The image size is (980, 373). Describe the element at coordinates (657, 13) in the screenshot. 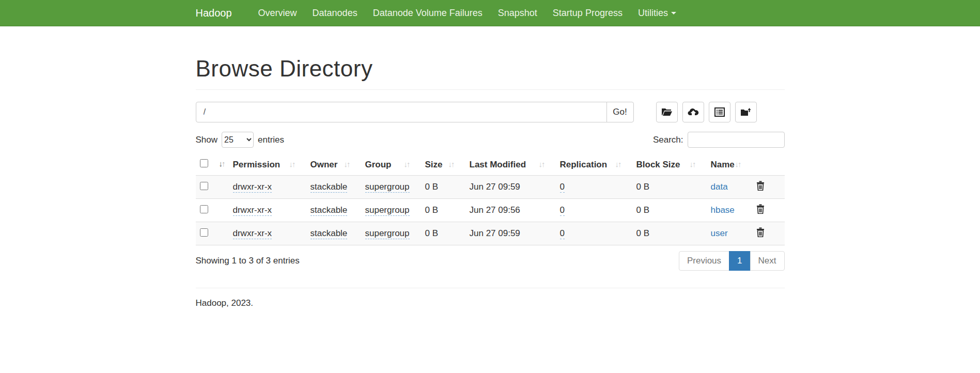

I see `nav-item-utilities: Utilities` at that location.